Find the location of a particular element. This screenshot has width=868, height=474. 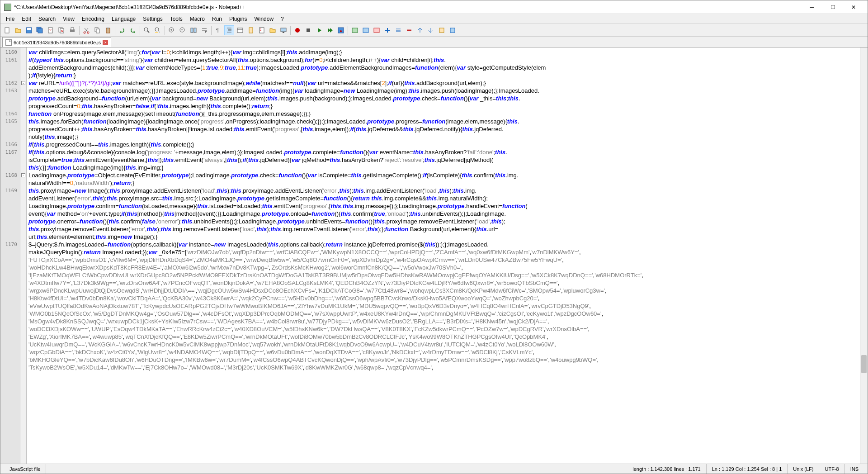

menu-?: ? is located at coordinates (282, 19).